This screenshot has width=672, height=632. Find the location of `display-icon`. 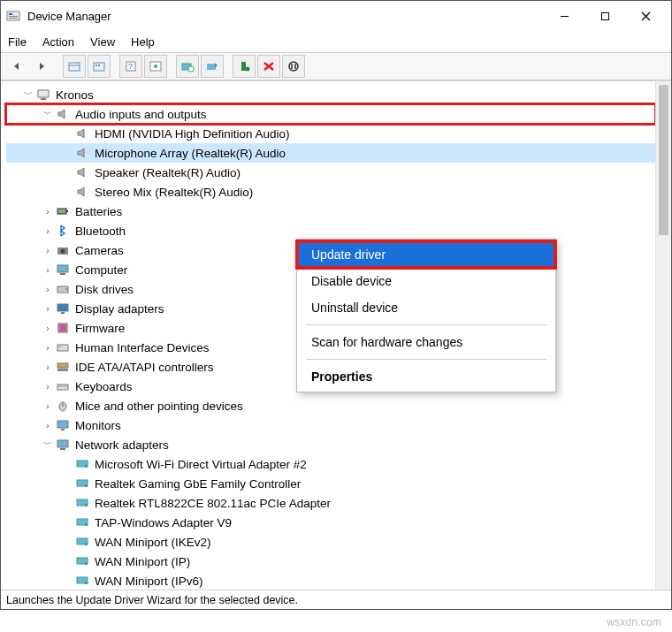

display-icon is located at coordinates (63, 308).